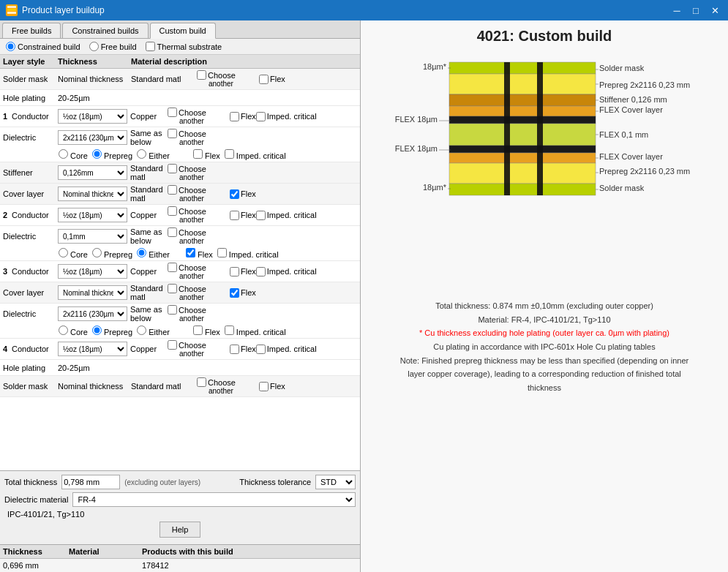 The width and height of the screenshot is (728, 572). What do you see at coordinates (173, 288) in the screenshot?
I see `choose-cover-bot-check` at bounding box center [173, 288].